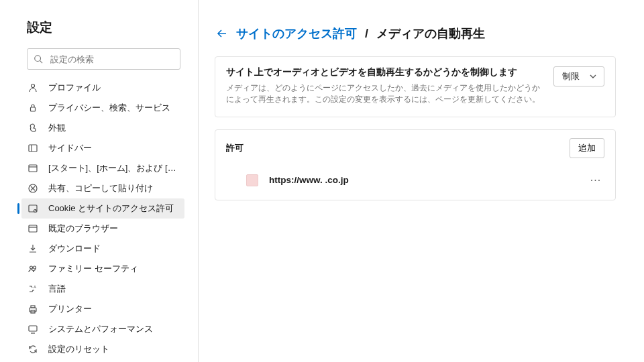 The image size is (644, 362). What do you see at coordinates (38, 59) in the screenshot?
I see `search-icon` at bounding box center [38, 59].